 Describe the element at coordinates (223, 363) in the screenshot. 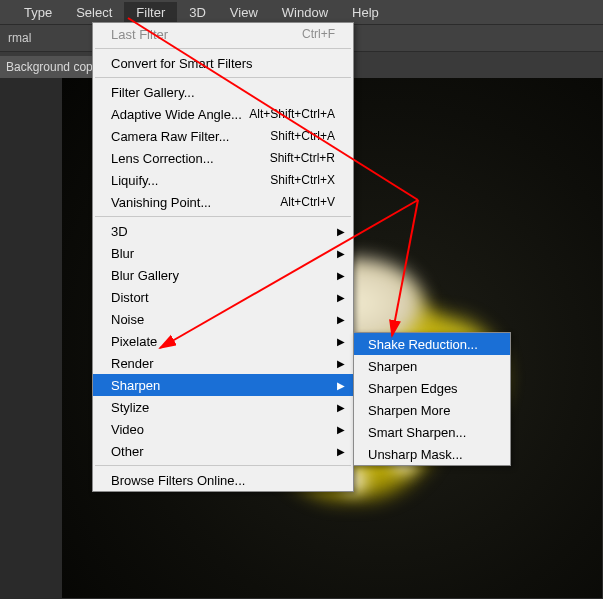

I see `menuitem-render: Render ▶` at that location.